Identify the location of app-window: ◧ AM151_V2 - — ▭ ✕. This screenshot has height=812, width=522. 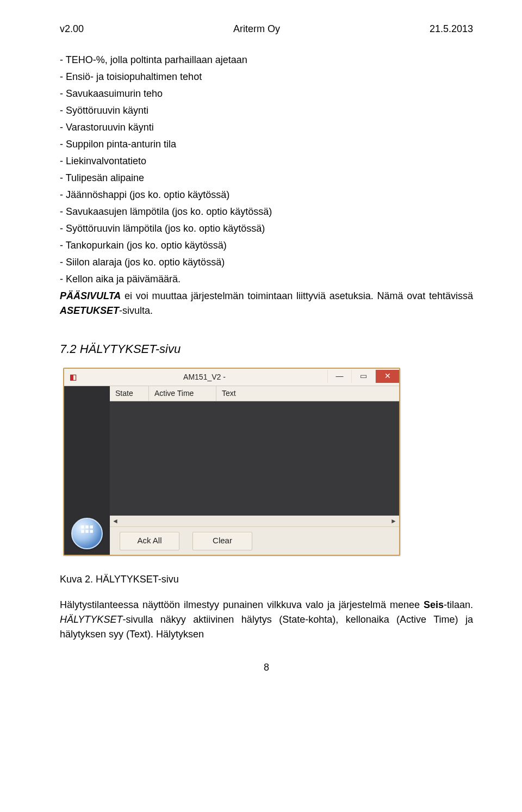
(232, 462).